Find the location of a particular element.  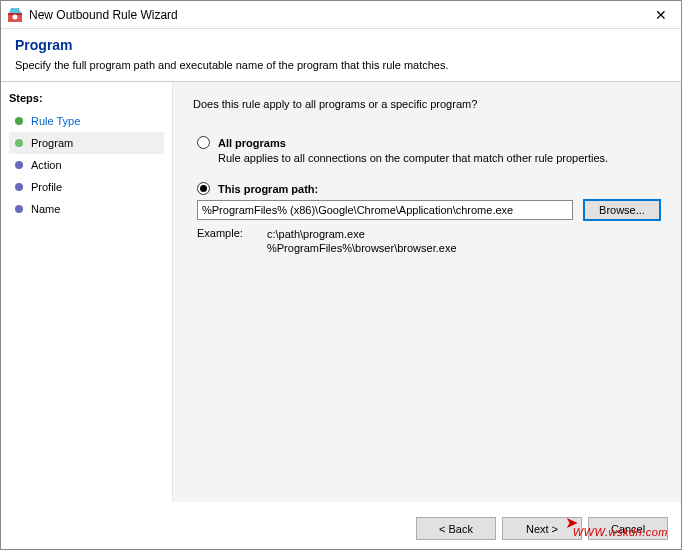

option-all-desc: Rule applies to all connections on the c… is located at coordinates (440, 158).